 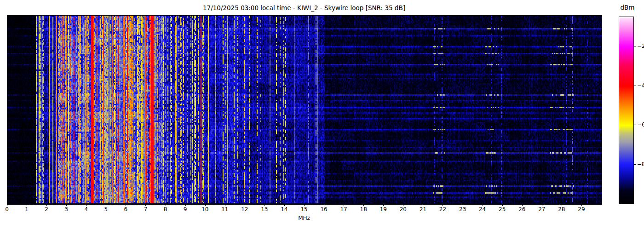 I want to click on x-tick-label: 22, so click(x=443, y=209).